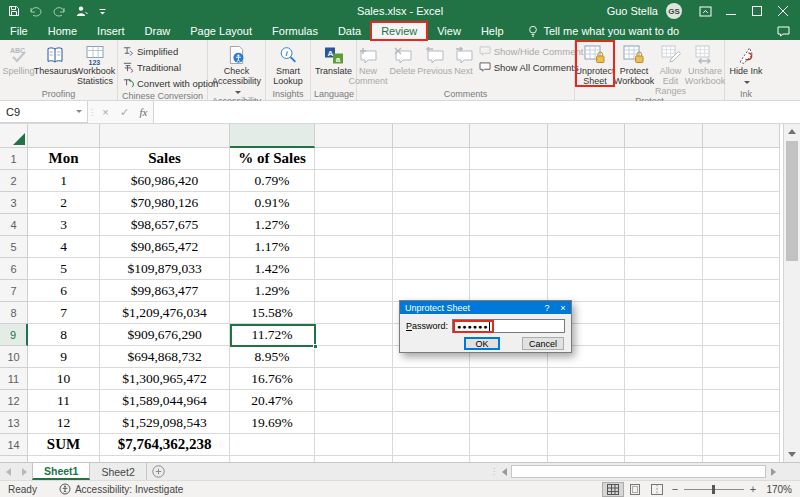 The width and height of the screenshot is (800, 497). Describe the element at coordinates (64, 203) in the screenshot. I see `cell-col-a: 2` at that location.